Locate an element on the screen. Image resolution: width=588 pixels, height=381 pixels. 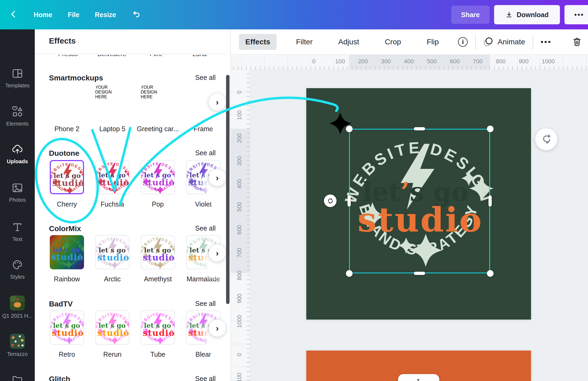
sidebar-item-videos: Videos is located at coordinates (17, 377).